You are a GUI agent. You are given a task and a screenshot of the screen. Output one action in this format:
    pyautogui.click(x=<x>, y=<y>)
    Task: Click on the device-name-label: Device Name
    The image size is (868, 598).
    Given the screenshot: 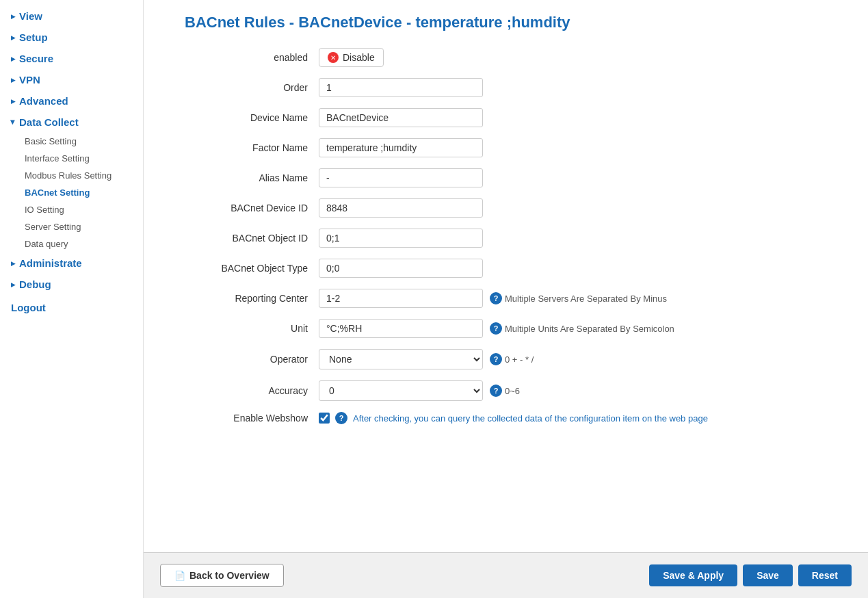 What is the action you would take?
    pyautogui.click(x=246, y=118)
    